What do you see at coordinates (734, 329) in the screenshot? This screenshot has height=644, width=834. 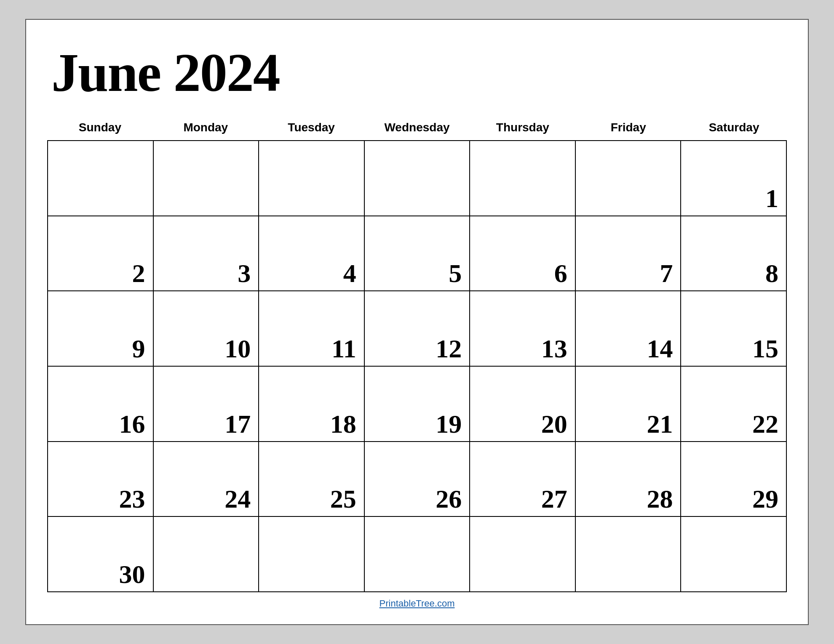 I see `calendar-cell: 15` at bounding box center [734, 329].